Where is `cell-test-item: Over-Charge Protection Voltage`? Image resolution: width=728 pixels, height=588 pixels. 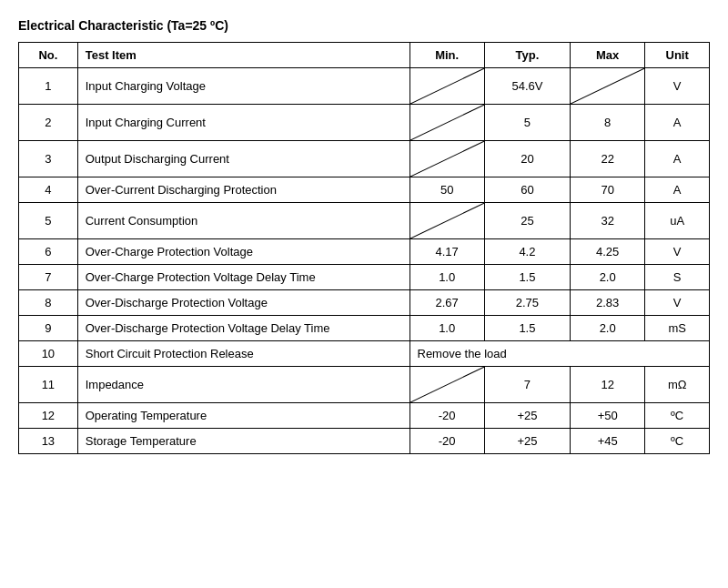
cell-test-item: Over-Charge Protection Voltage is located at coordinates (244, 252).